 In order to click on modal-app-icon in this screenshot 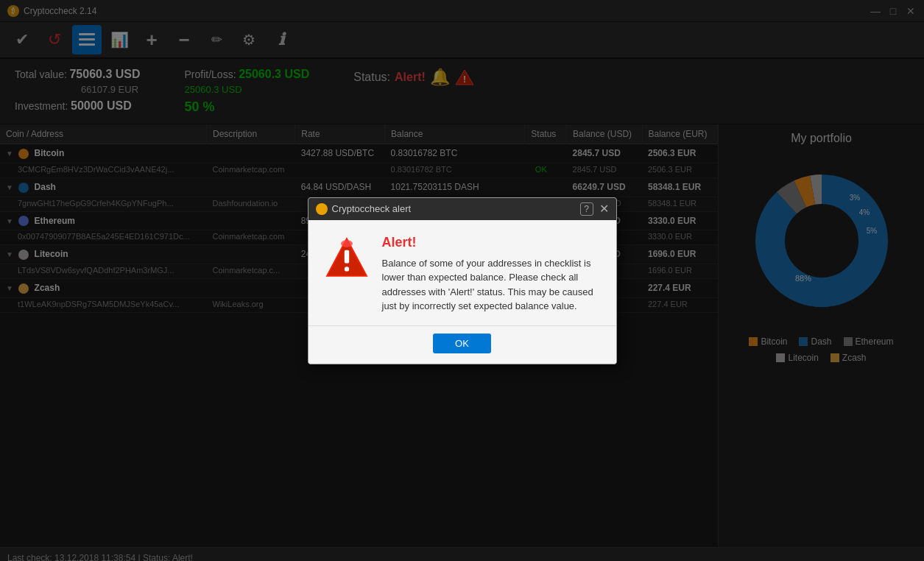, I will do `click(322, 209)`.